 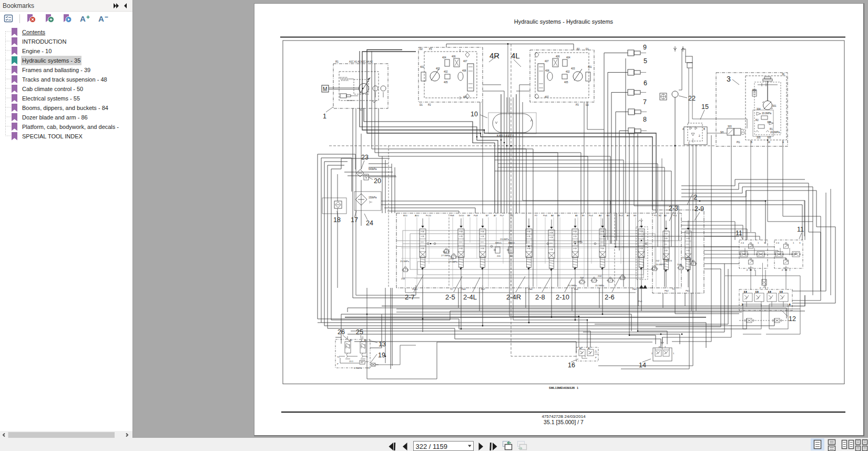 I want to click on svg-text: A5, so click(x=577, y=216).